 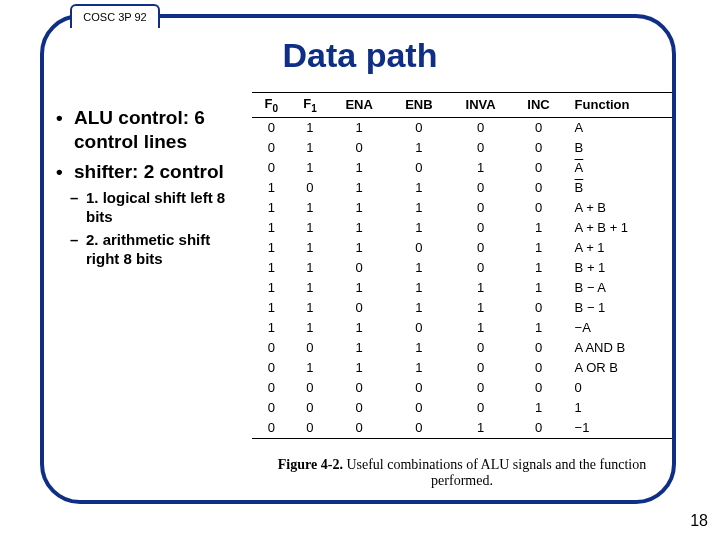 What do you see at coordinates (462, 188) in the screenshot?
I see `table-row: 101100B` at bounding box center [462, 188].